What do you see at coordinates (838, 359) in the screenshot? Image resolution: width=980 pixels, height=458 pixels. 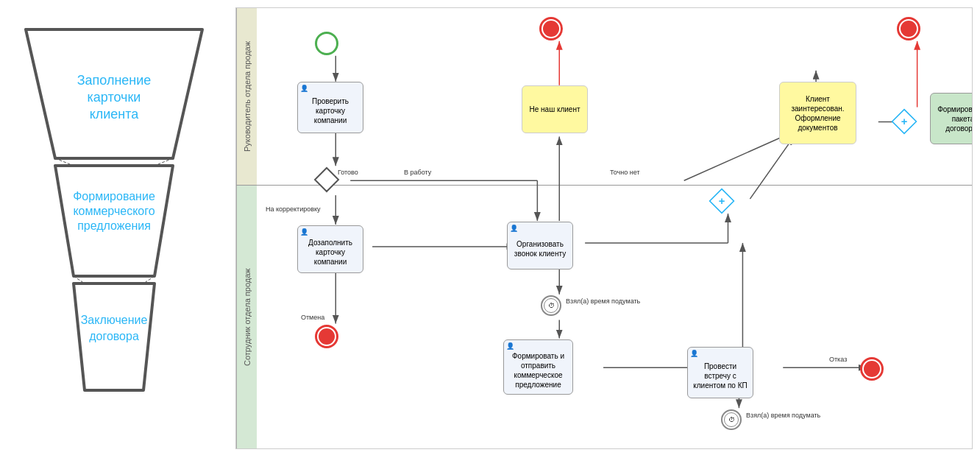 I see `label-otkaz: Отказ` at bounding box center [838, 359].